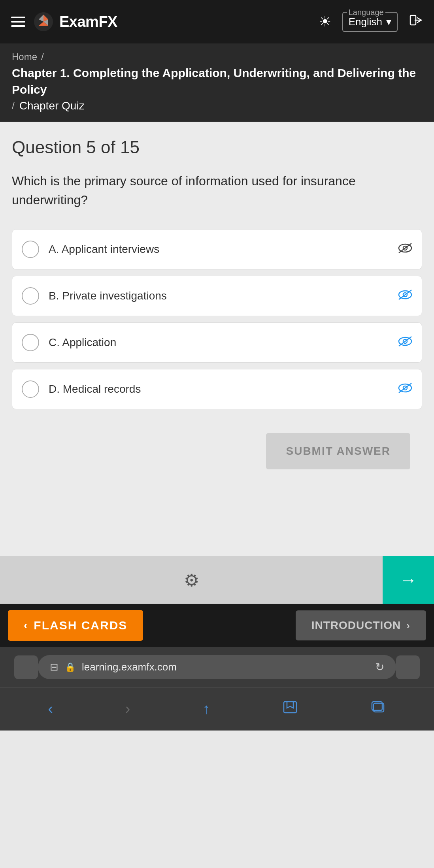  What do you see at coordinates (75, 625) in the screenshot?
I see `flash-cards-button: ‹ FLASH CARDS` at bounding box center [75, 625].